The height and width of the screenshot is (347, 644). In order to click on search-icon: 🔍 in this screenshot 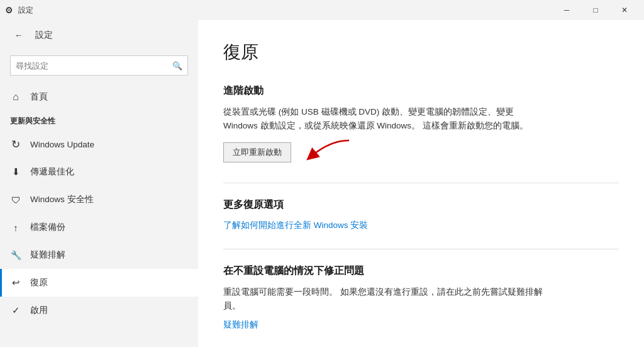, I will do `click(177, 65)`.